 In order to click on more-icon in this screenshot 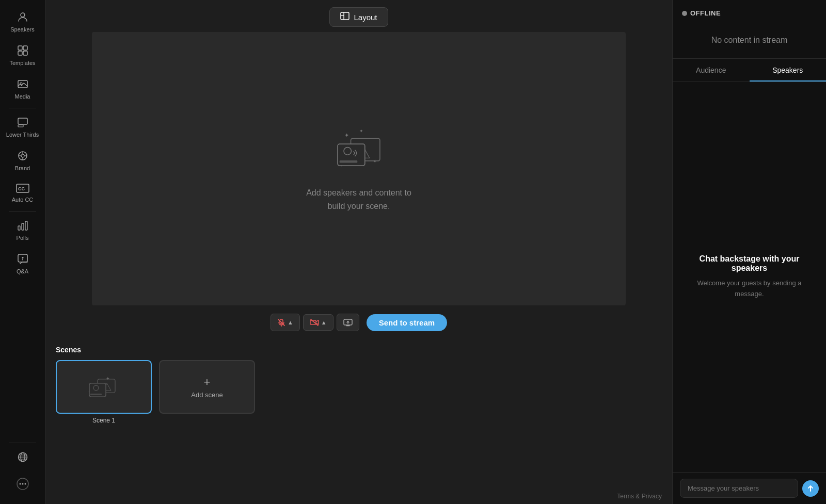, I will do `click(23, 485)`.